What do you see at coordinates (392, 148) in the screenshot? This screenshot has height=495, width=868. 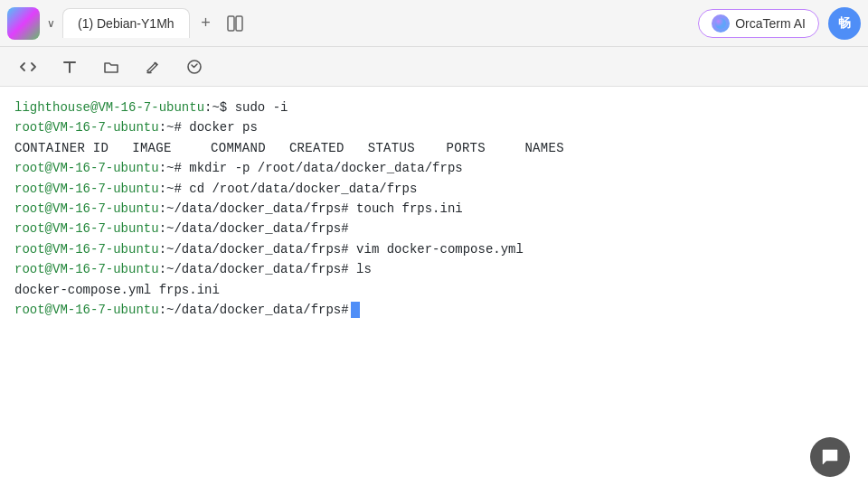 I see `col-status: STATUS` at bounding box center [392, 148].